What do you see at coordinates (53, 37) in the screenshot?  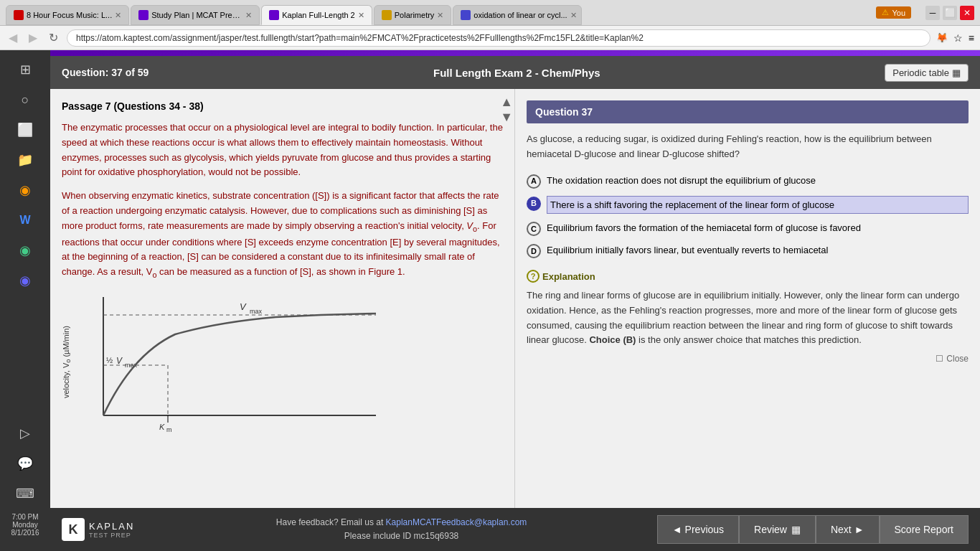 I see `refresh-button: ↻` at bounding box center [53, 37].